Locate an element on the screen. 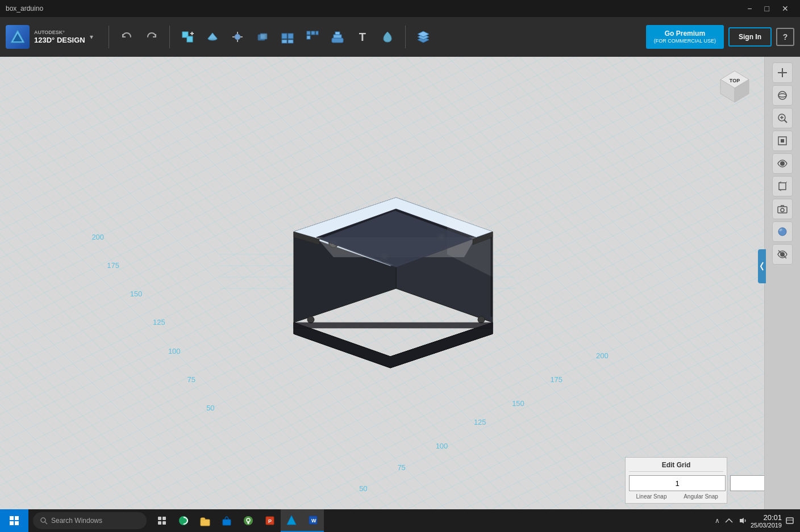  right-panel is located at coordinates (782, 294).